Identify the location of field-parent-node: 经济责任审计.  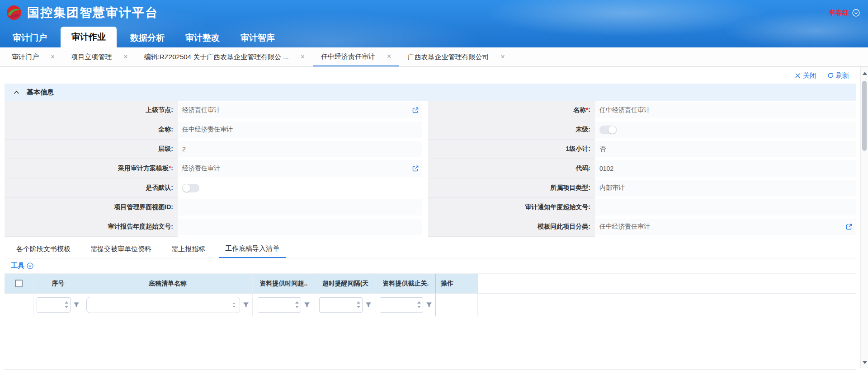
(300, 110).